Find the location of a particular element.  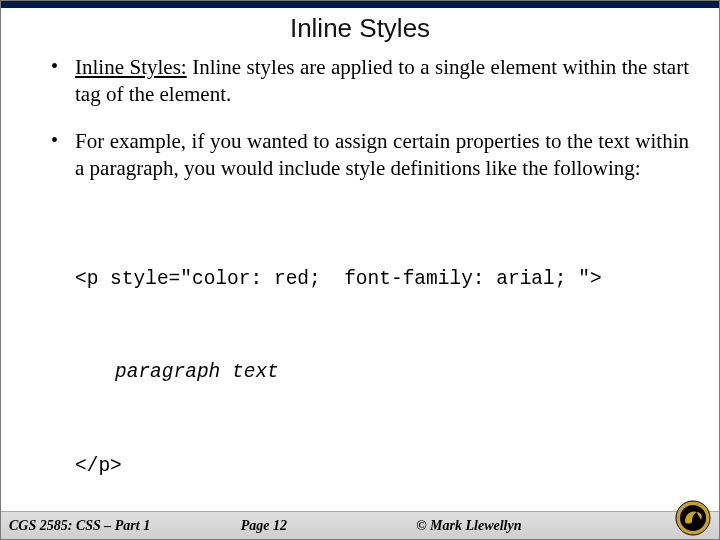

footer-left: CGS 2585: CSS – Part 1 is located at coordinates (125, 526).